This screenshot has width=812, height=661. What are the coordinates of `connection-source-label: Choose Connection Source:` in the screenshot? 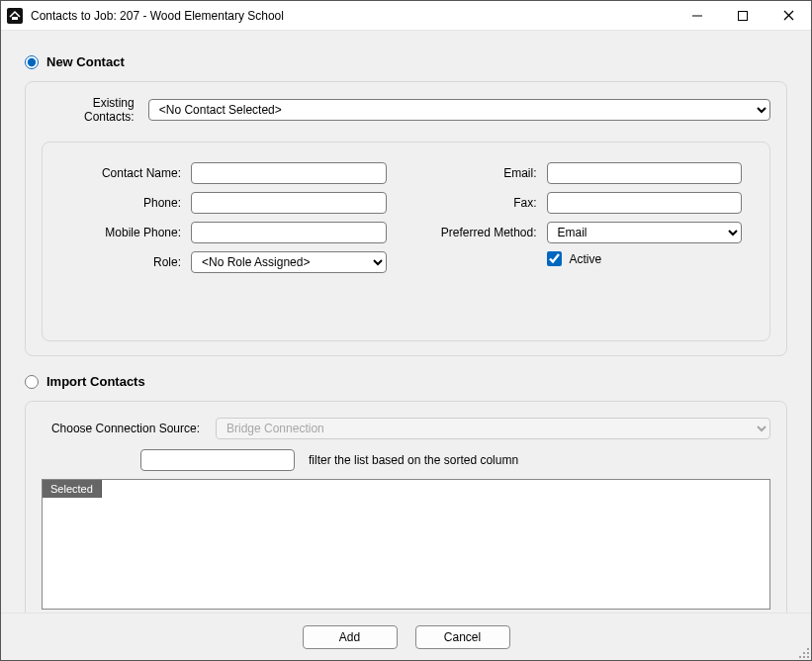 It's located at (121, 428).